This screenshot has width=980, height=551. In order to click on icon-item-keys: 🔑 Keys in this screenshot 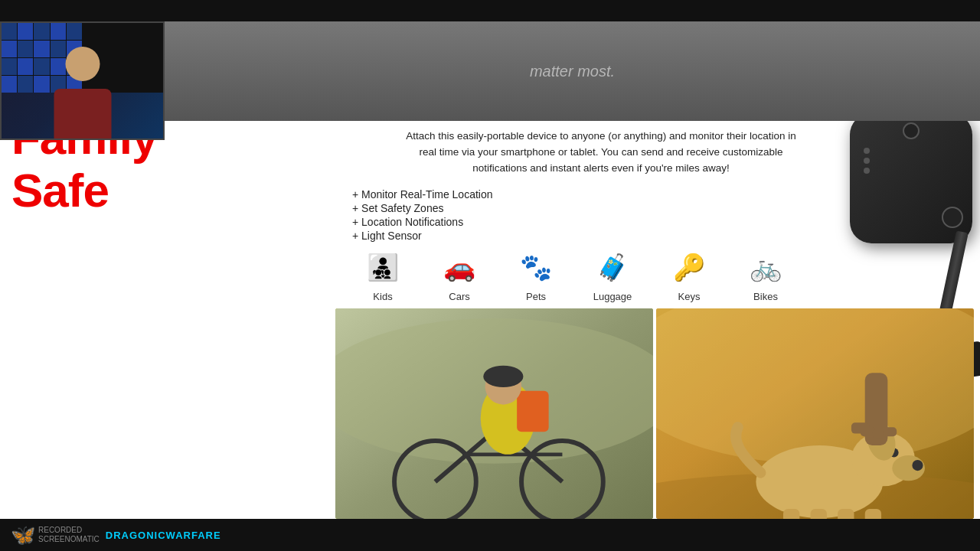, I will do `click(689, 275)`.